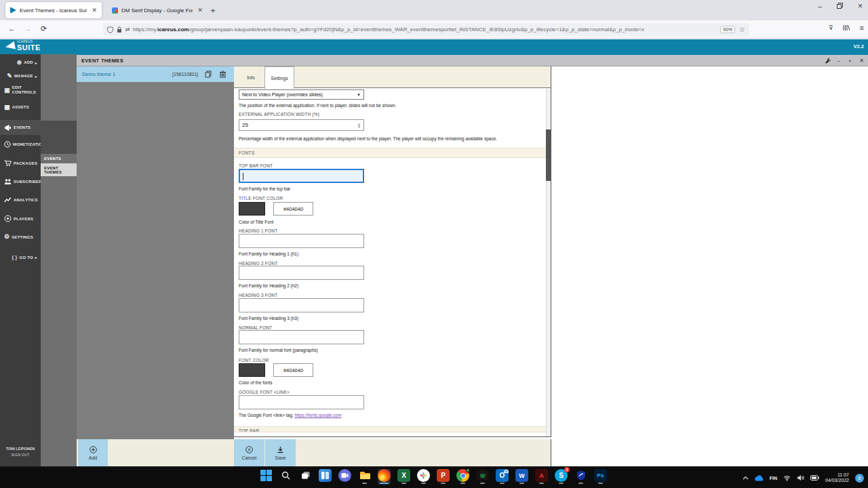 The width and height of the screenshot is (868, 488). Describe the element at coordinates (20, 455) in the screenshot. I see `sign-out-link: SIGN OUT` at that location.